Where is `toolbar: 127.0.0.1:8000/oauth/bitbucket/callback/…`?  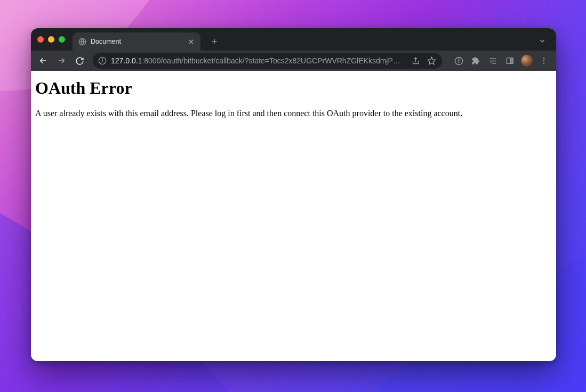
toolbar: 127.0.0.1:8000/oauth/bitbucket/callback/… is located at coordinates (293, 61).